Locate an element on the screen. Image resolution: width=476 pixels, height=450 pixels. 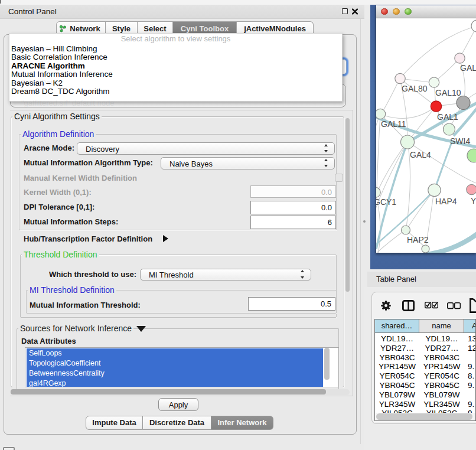
svg-text: HAP4 is located at coordinates (446, 201).